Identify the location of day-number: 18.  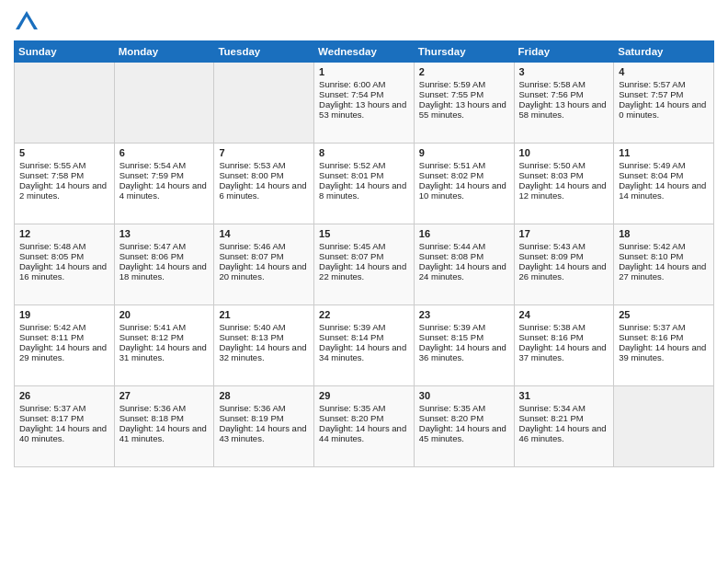
(664, 234).